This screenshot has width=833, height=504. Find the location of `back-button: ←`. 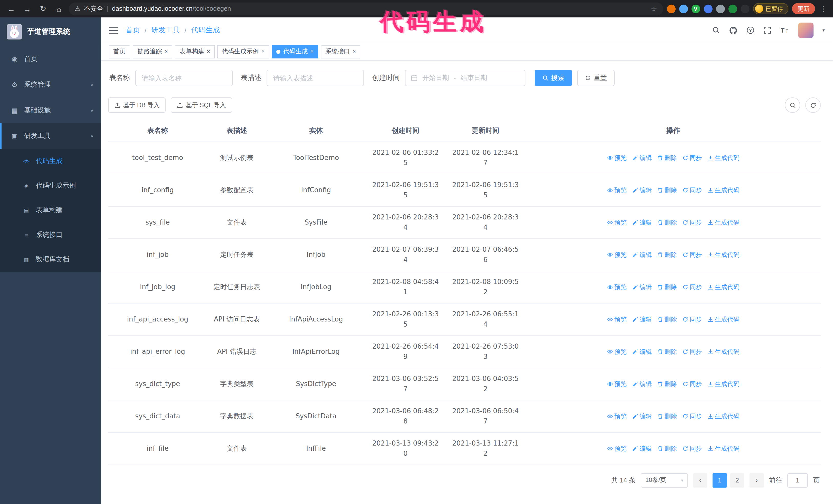

back-button: ← is located at coordinates (11, 9).